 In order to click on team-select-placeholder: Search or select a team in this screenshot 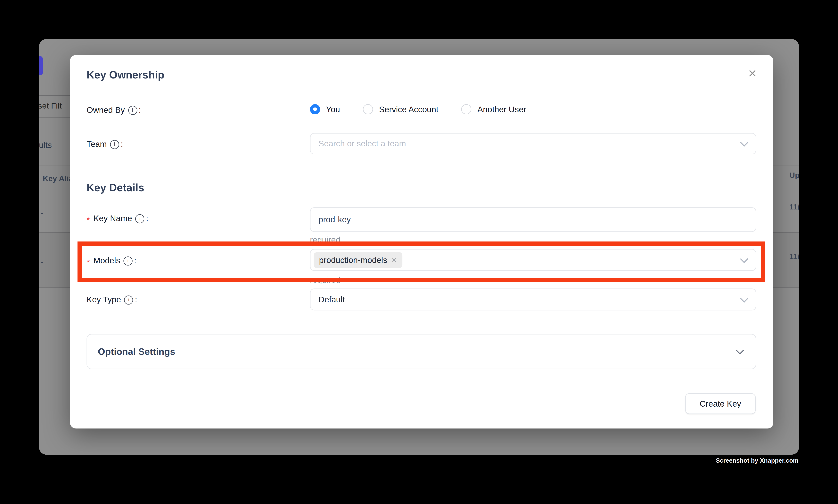, I will do `click(358, 144)`.